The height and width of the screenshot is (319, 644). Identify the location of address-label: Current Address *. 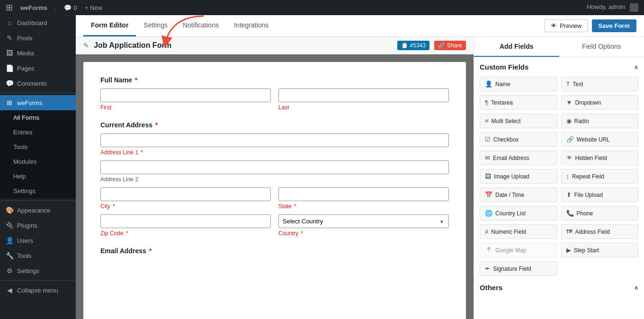
(275, 125).